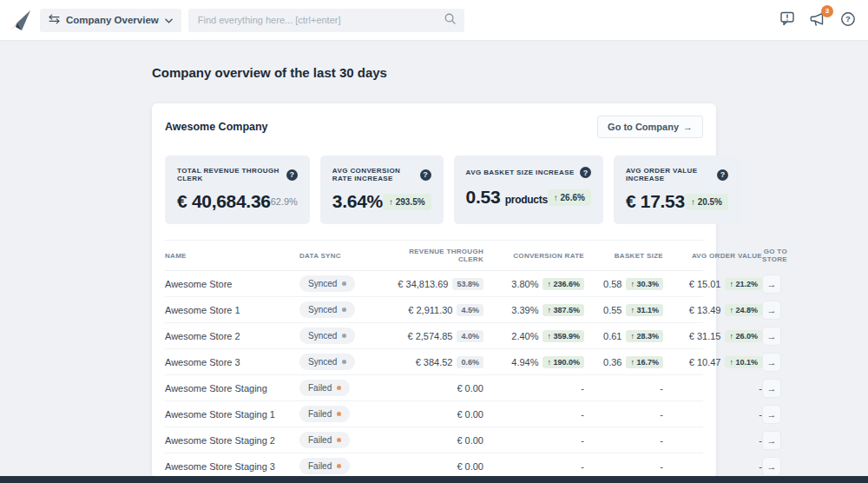 This screenshot has height=483, width=868. What do you see at coordinates (470, 310) in the screenshot?
I see `revenue-share-badge: 4.5%` at bounding box center [470, 310].